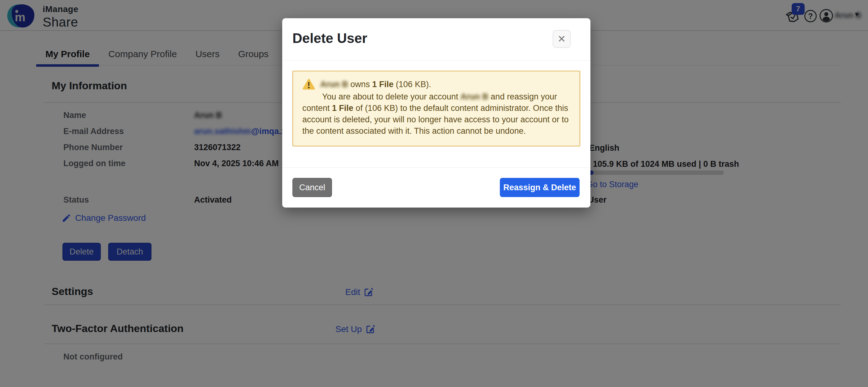 Image resolution: width=868 pixels, height=387 pixels. I want to click on warning-icon, so click(309, 84).